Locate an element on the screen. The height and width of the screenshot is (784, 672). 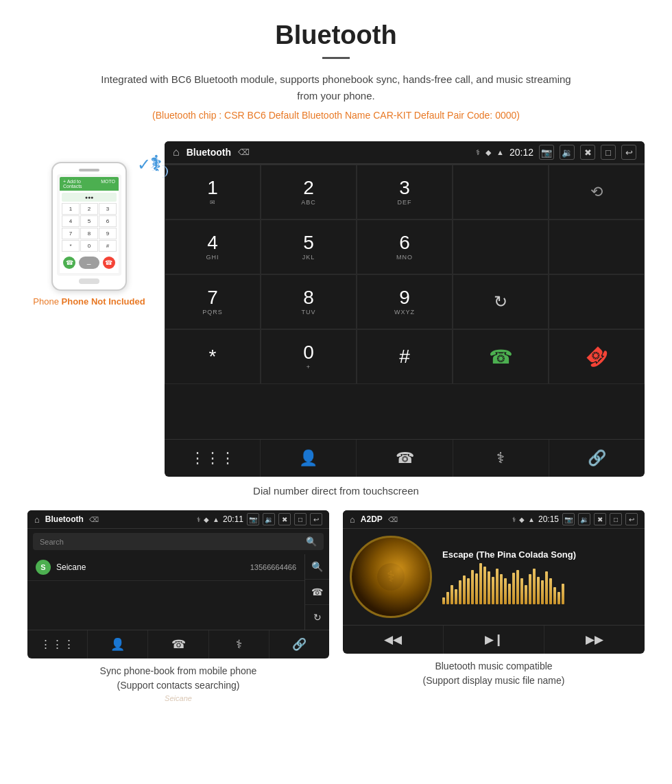
key-4: 4 GHI is located at coordinates (213, 247).